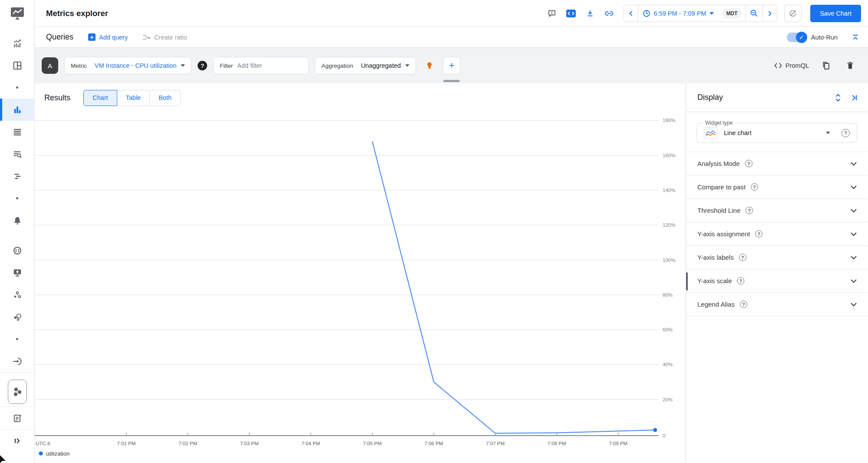  What do you see at coordinates (17, 317) in the screenshot?
I see `sidebar-item-profiler` at bounding box center [17, 317].